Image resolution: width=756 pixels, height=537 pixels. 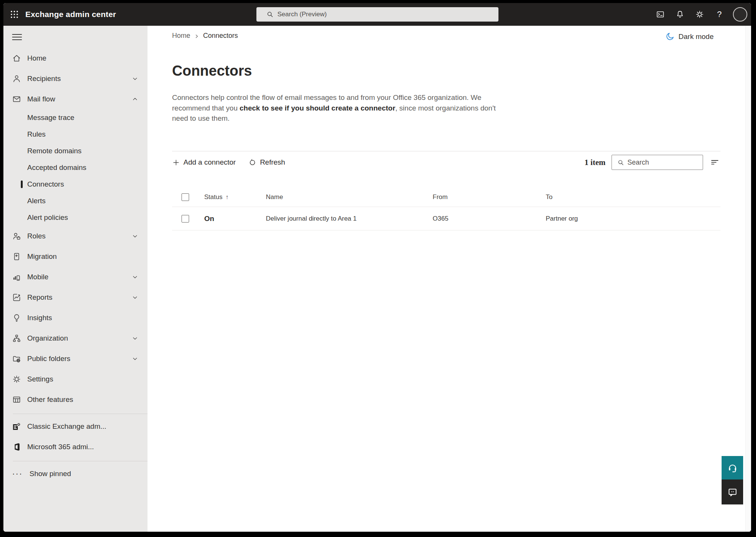 I want to click on sidebar-item-settings: Settings, so click(x=76, y=379).